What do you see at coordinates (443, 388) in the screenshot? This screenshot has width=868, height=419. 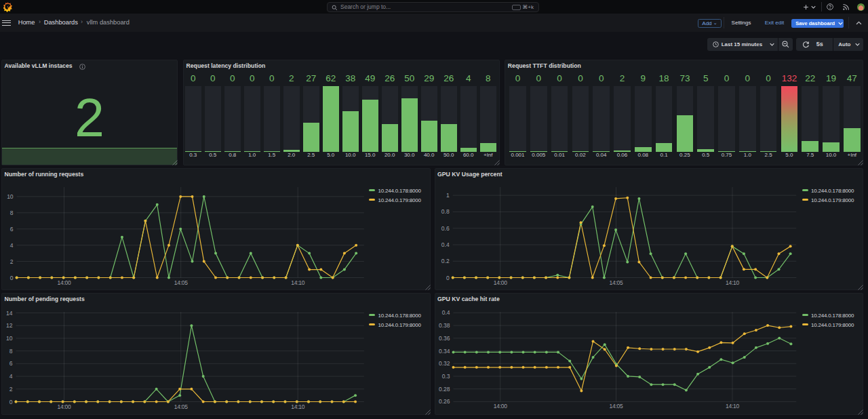 I see `svg-text: 0.28` at bounding box center [443, 388].